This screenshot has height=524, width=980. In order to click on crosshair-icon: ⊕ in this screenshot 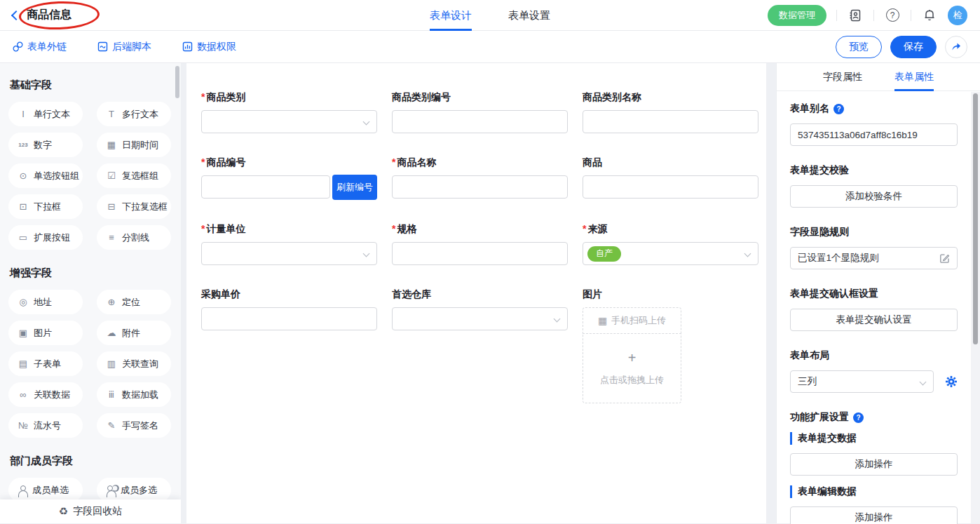, I will do `click(111, 302)`.